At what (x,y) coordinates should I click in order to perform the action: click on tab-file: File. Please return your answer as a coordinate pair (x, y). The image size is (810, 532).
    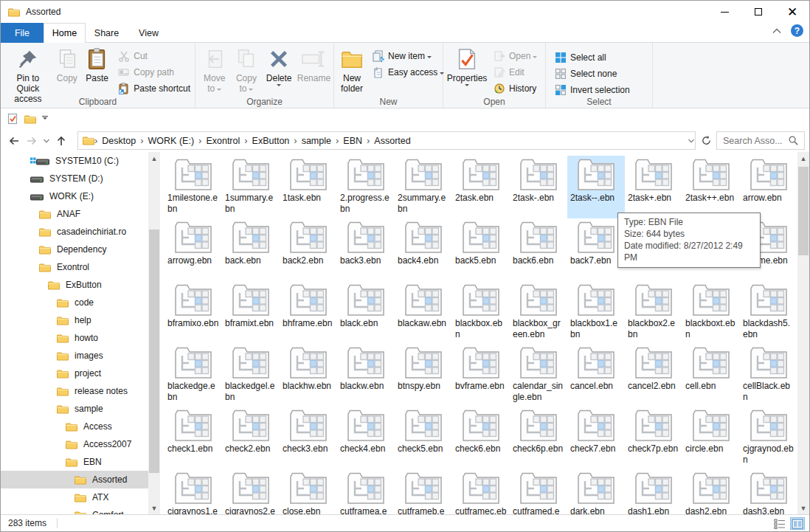
    Looking at the image, I should click on (22, 32).